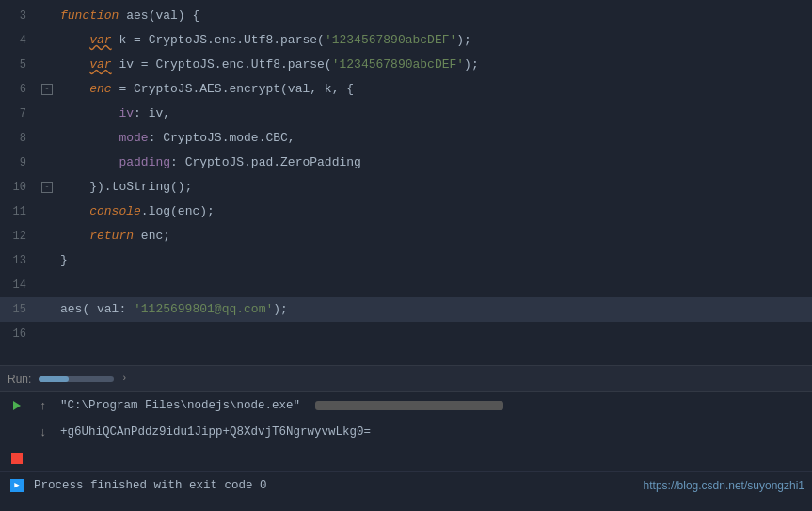 Image resolution: width=812 pixels, height=511 pixels. I want to click on down-icon, so click(17, 432).